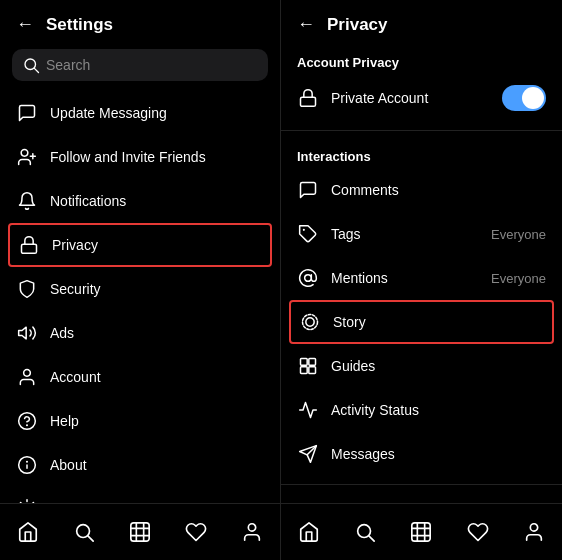 The height and width of the screenshot is (560, 562). Describe the element at coordinates (27, 289) in the screenshot. I see `shield-icon` at that location.